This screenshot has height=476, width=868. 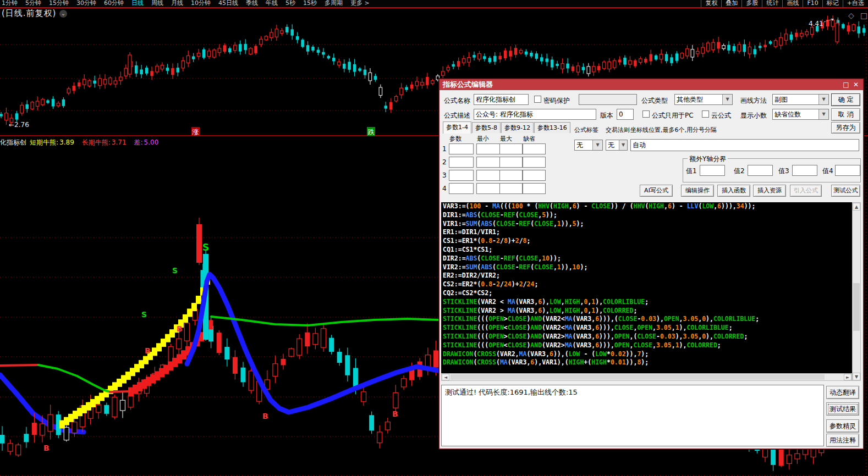 What do you see at coordinates (461, 189) in the screenshot?
I see `param-input-r4c1` at bounding box center [461, 189].